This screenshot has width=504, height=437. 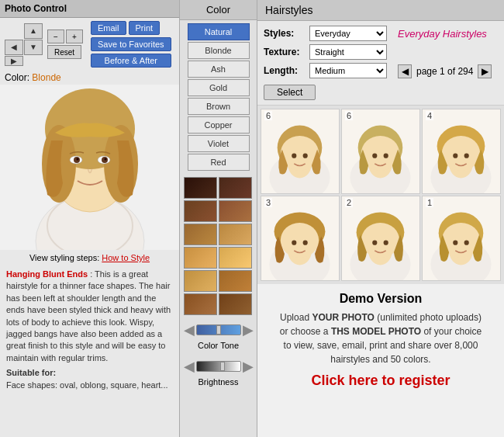 What do you see at coordinates (219, 144) in the screenshot?
I see `color-violet-btn: Violet` at bounding box center [219, 144].